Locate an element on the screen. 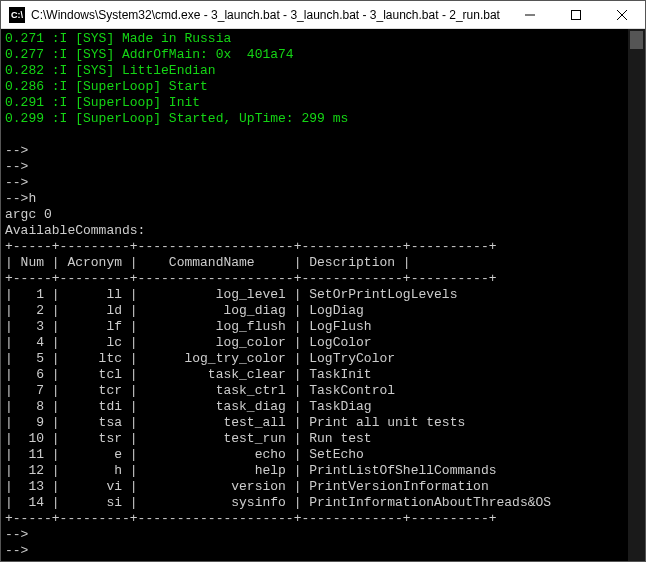  cmd-icon: C:\ is located at coordinates (17, 15).